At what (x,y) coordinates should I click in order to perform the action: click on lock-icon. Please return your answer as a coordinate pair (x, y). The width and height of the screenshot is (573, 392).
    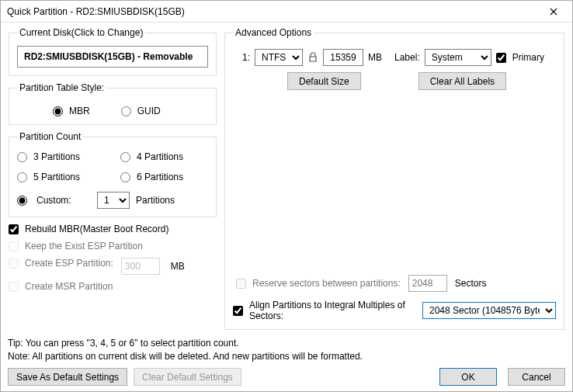
    Looking at the image, I should click on (313, 57).